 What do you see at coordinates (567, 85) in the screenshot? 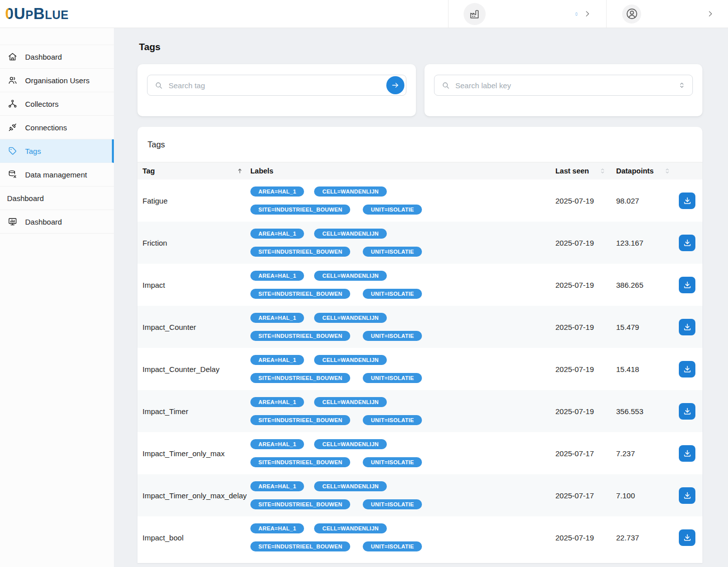
I see `search-label-key-input` at bounding box center [567, 85].